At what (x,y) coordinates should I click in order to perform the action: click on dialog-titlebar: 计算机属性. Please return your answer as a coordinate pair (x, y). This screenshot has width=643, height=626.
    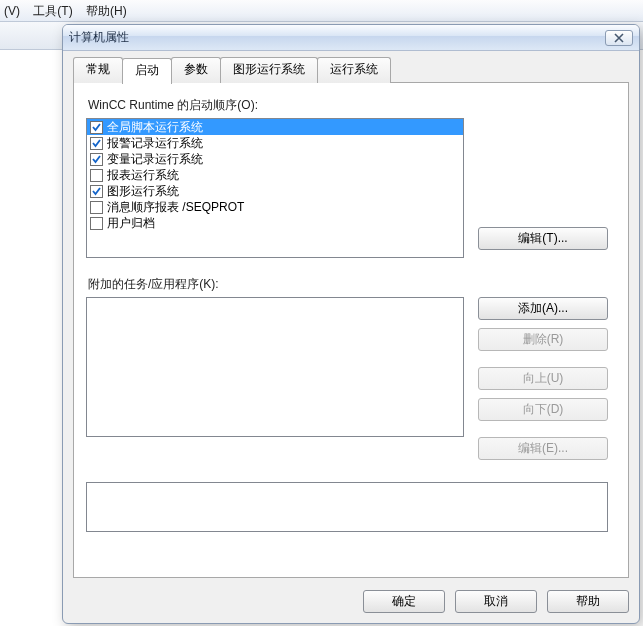
    Looking at the image, I should click on (351, 38).